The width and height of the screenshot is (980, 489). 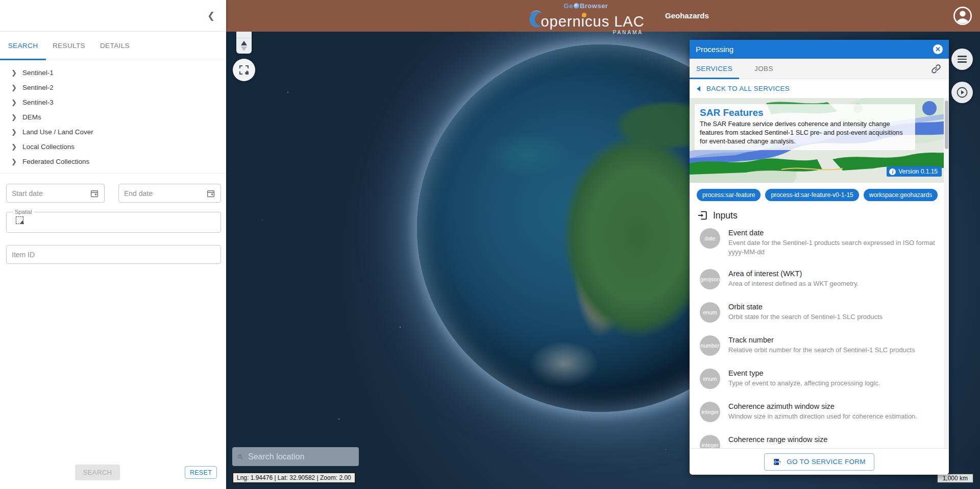 I want to click on sidebar-header: ❮, so click(x=113, y=16).